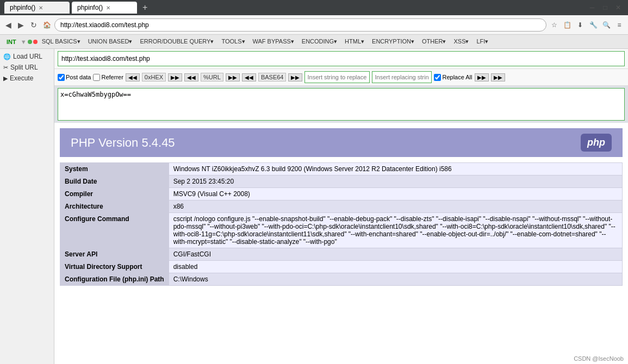  What do you see at coordinates (21, 25) in the screenshot?
I see `forward-button: ▶` at bounding box center [21, 25].